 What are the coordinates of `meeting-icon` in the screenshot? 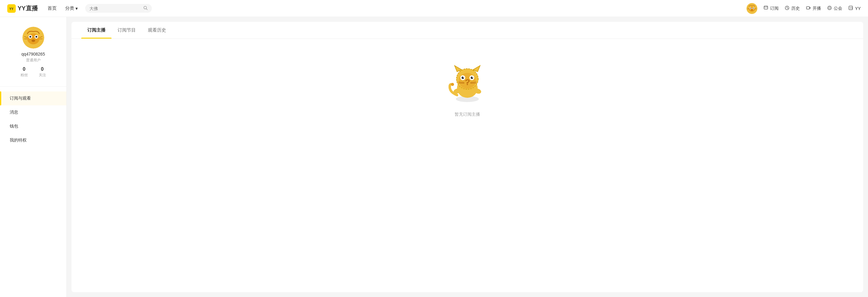 It's located at (830, 8).